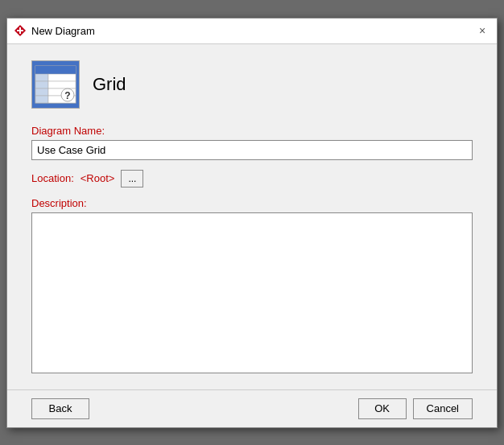 The width and height of the screenshot is (504, 445). Describe the element at coordinates (56, 84) in the screenshot. I see `grid-svg-icon: ?` at that location.